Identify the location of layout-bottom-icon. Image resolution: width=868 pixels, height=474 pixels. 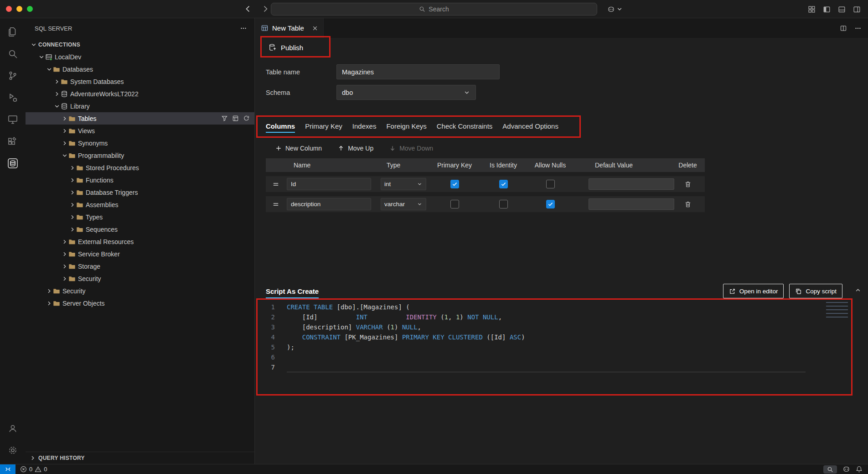
(842, 9).